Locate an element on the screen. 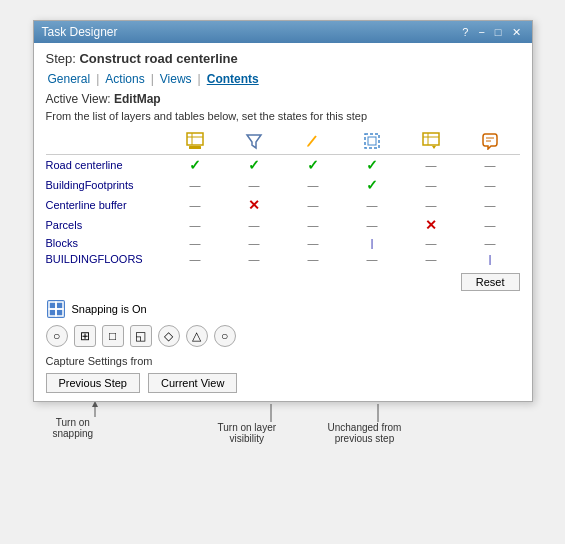 This screenshot has height=544, width=565. sep3: | is located at coordinates (200, 79).